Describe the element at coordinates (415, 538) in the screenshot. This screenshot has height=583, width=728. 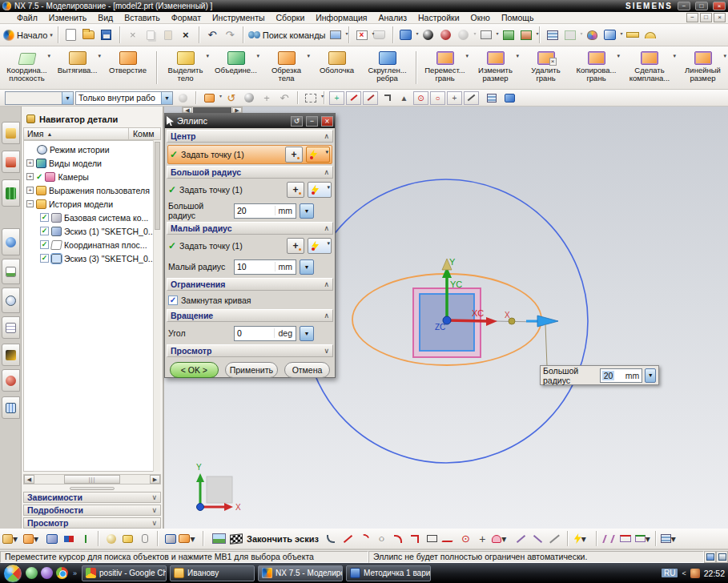
I see `chamfer-tool-button` at that location.